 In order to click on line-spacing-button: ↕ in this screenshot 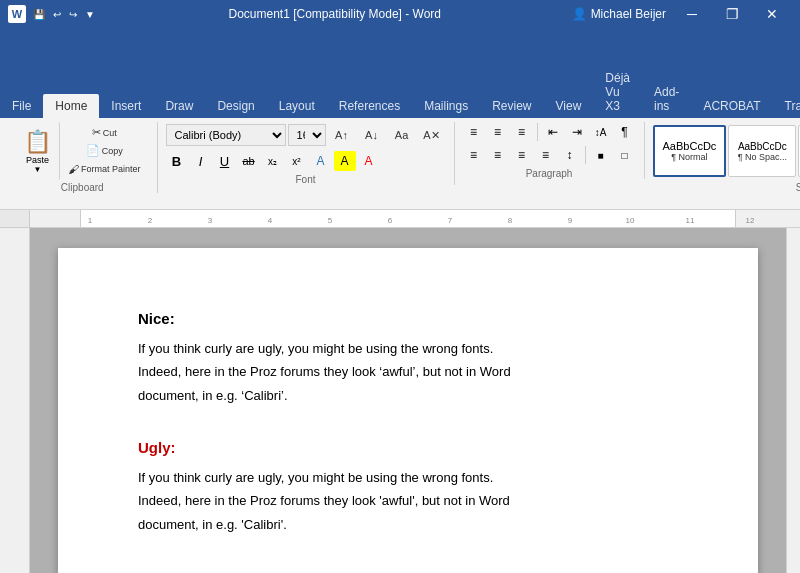, I will do `click(570, 155)`.